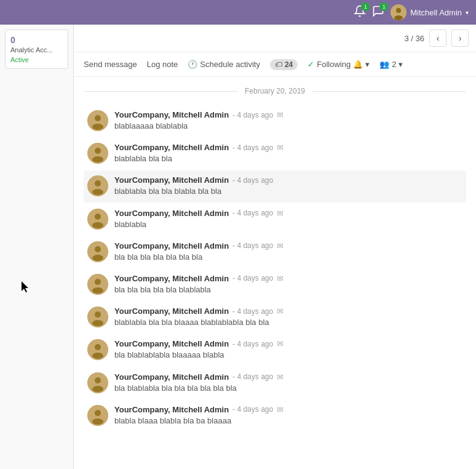 Image resolution: width=476 pixels, height=469 pixels. What do you see at coordinates (288, 323) in the screenshot?
I see `message-text: blablabla bla bla blaaaa blablablabla bl…` at bounding box center [288, 323].